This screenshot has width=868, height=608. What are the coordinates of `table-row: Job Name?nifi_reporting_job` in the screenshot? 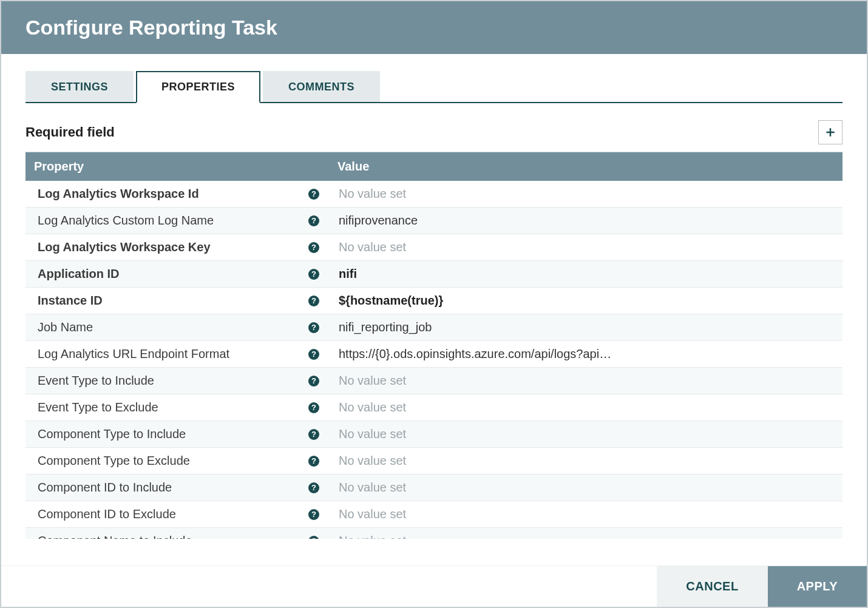 It's located at (434, 328).